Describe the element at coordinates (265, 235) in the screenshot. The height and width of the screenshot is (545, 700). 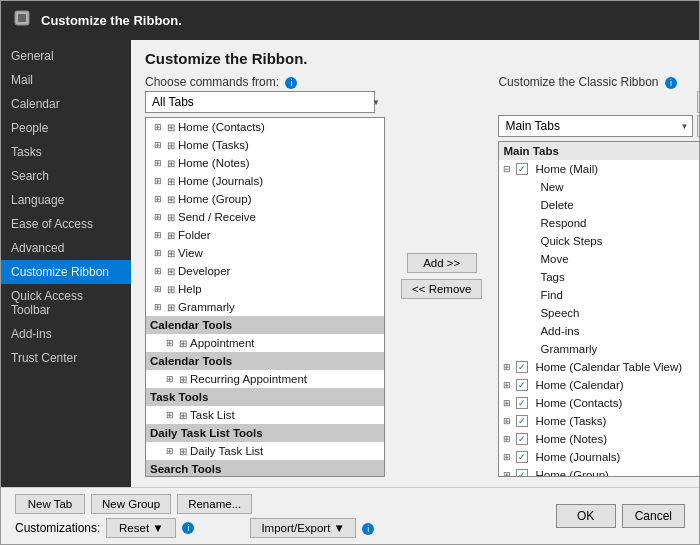
I see `list-item: ⊞⊞Folder` at that location.